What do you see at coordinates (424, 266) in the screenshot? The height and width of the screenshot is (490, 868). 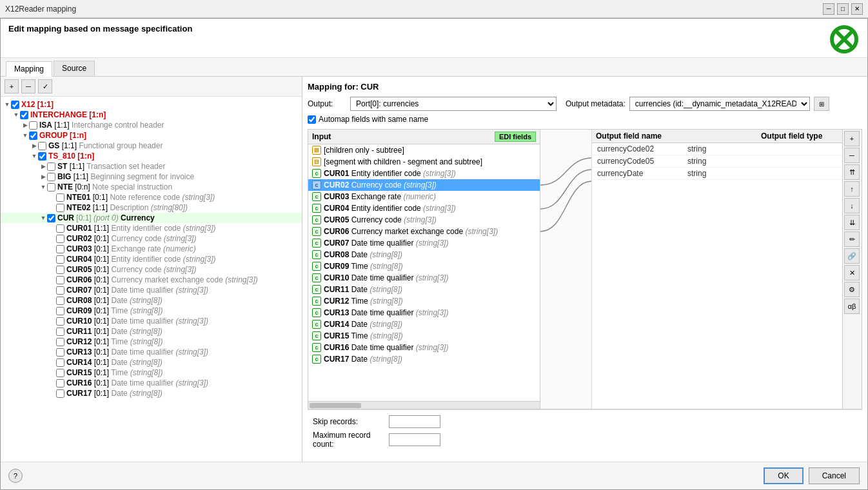 I see `input-item-cur09: c CUR09 Time (string[8])` at bounding box center [424, 266].